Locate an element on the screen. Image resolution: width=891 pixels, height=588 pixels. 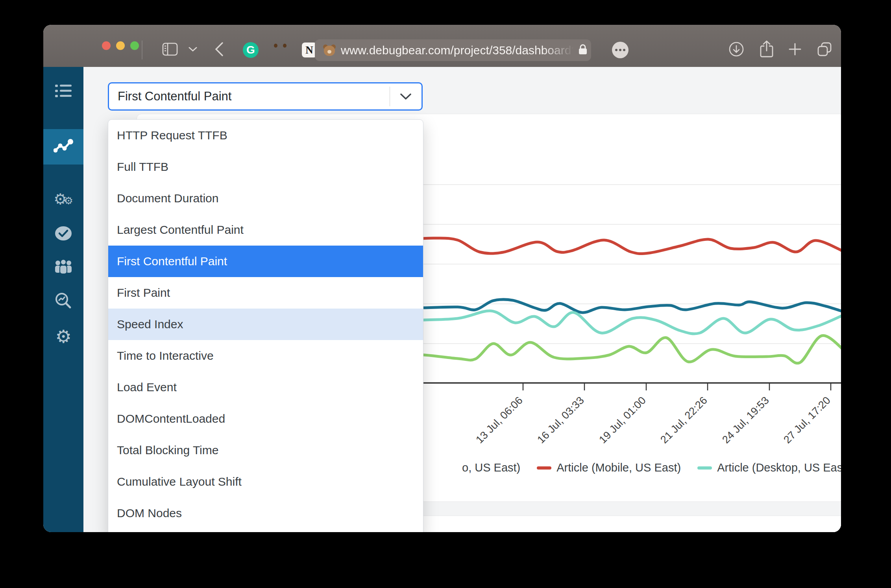
sidebar-toggle-icon is located at coordinates (170, 50).